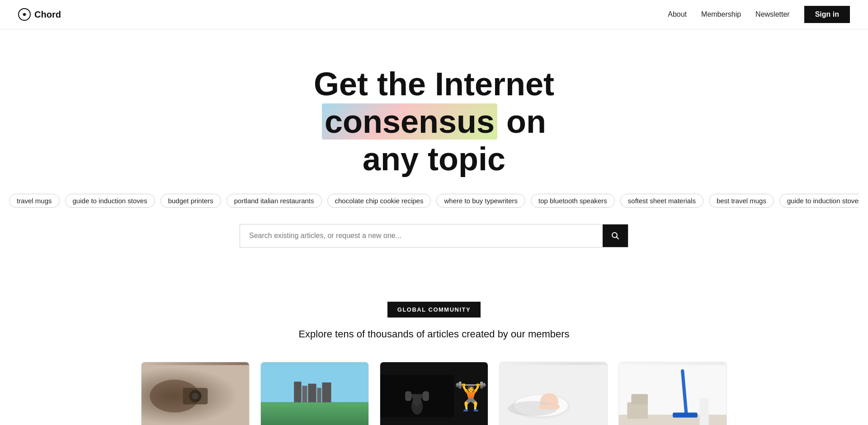 This screenshot has height=425, width=868. Describe the element at coordinates (481, 201) in the screenshot. I see `tag-pill: where to buy typewriters` at that location.